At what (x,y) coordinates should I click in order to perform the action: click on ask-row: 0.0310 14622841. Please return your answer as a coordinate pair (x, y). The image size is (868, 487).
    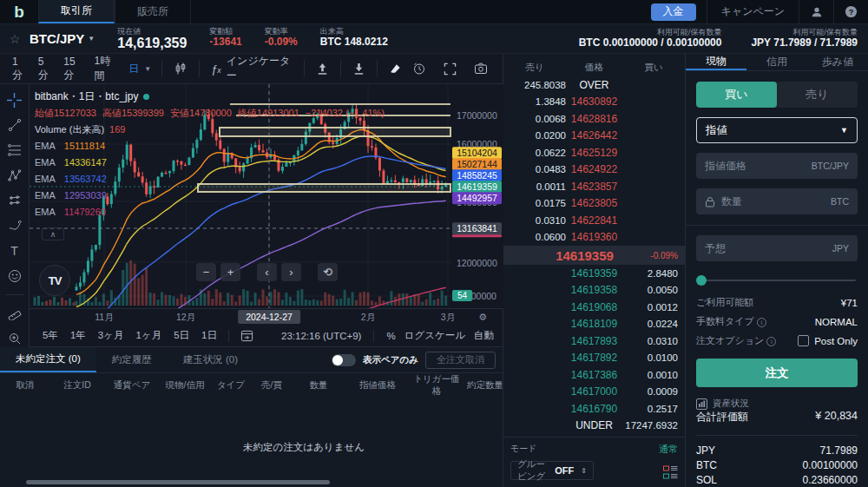
    Looking at the image, I should click on (594, 220).